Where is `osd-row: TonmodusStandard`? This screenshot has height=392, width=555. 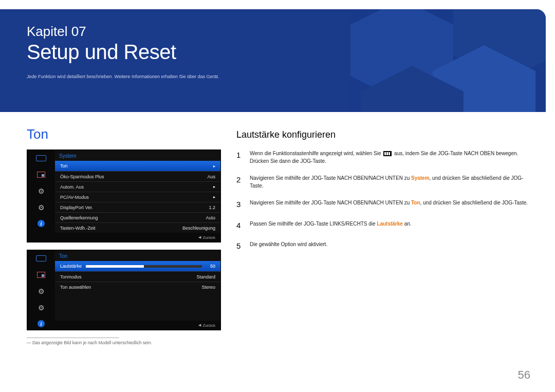 osd-row: TonmodusStandard is located at coordinates (138, 276).